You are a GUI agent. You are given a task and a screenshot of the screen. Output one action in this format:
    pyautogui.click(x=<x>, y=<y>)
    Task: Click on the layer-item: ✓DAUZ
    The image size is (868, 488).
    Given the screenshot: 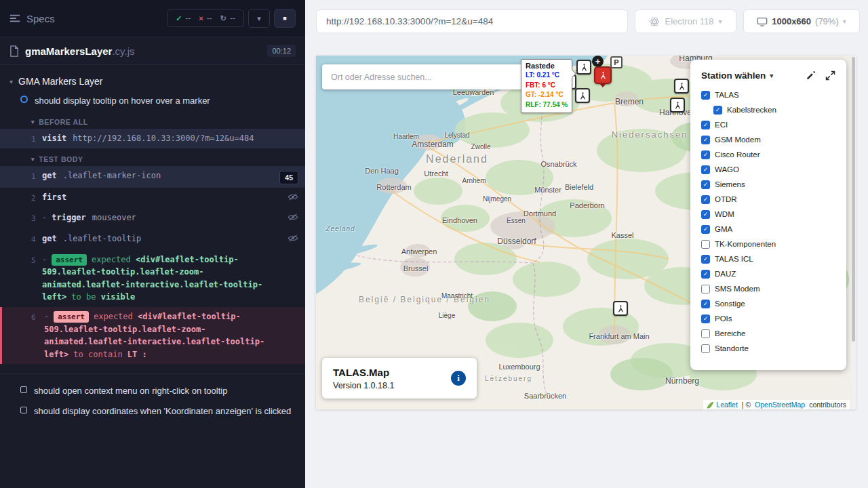 What is the action you would take?
    pyautogui.click(x=768, y=274)
    